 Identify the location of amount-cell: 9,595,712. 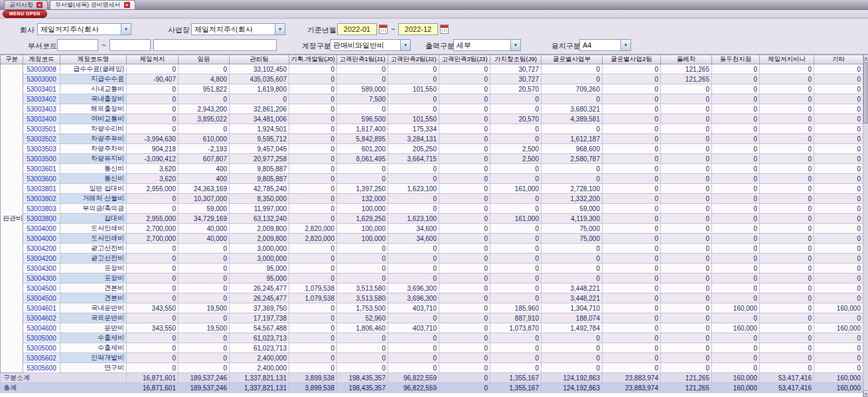
(259, 139).